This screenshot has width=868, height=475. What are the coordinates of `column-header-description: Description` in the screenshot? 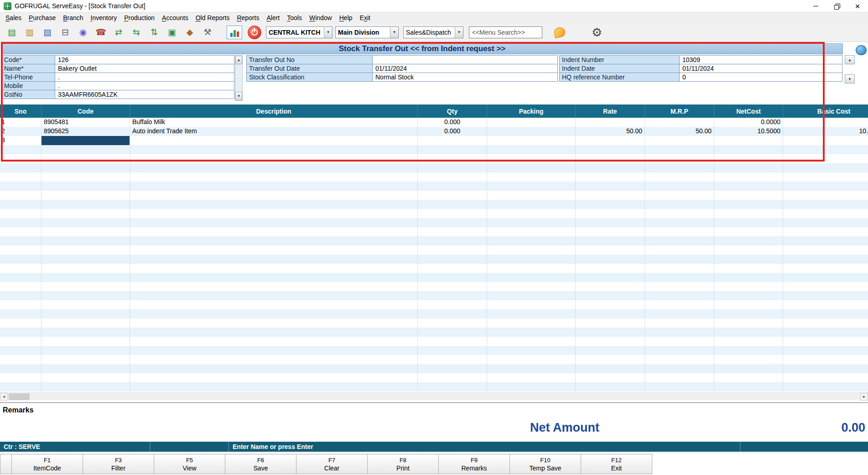 It's located at (274, 111).